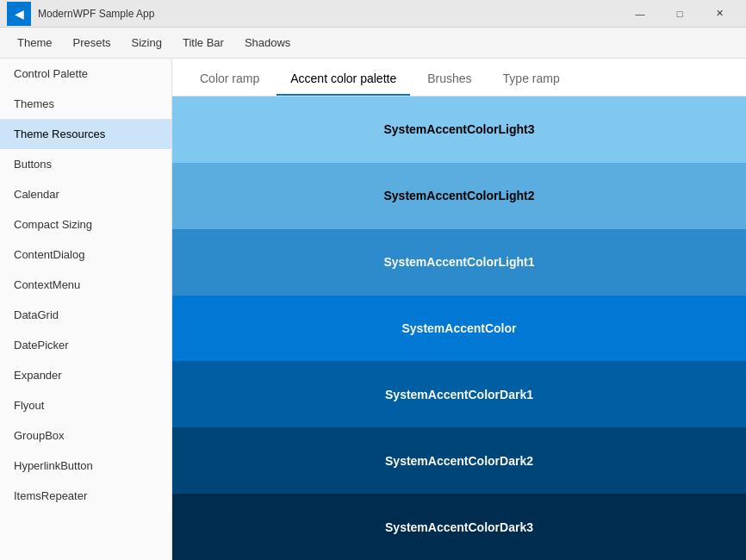  I want to click on sidebar-item-flyout: Flyout, so click(86, 405).